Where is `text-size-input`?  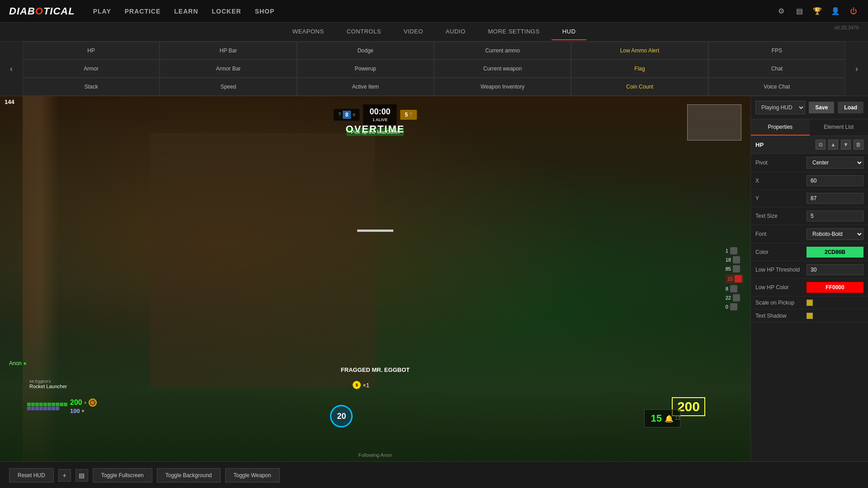
text-size-input is located at coordinates (835, 216).